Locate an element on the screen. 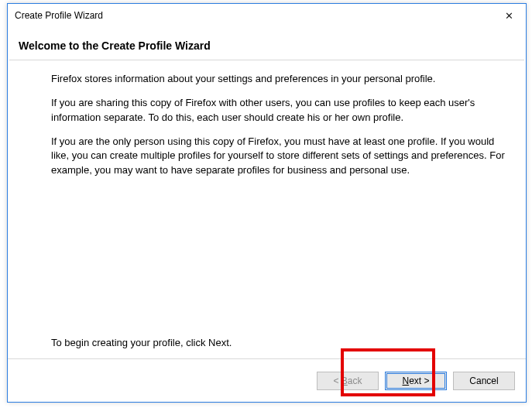 This screenshot has height=408, width=532. wizard-footer: < Back Next > Cancel is located at coordinates (266, 380).